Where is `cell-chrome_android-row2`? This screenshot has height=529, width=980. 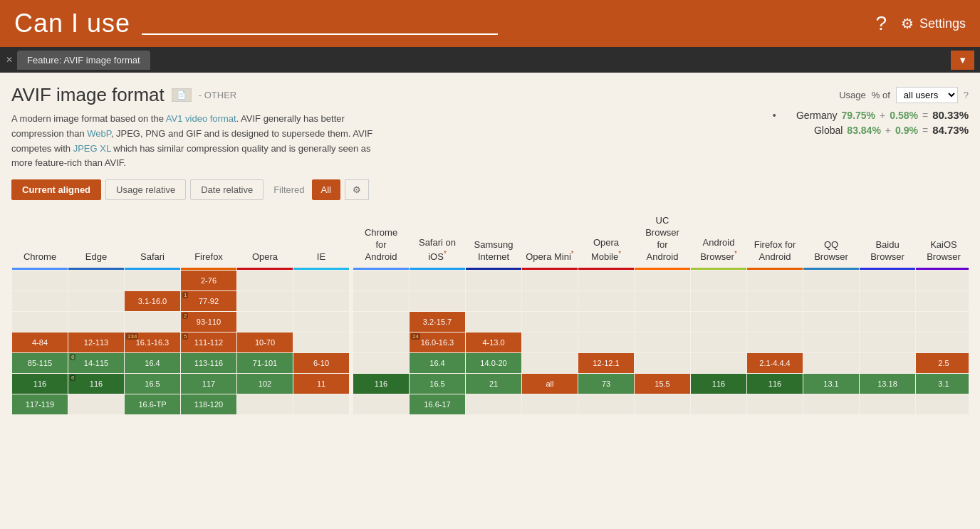
cell-chrome_android-row2 is located at coordinates (381, 322).